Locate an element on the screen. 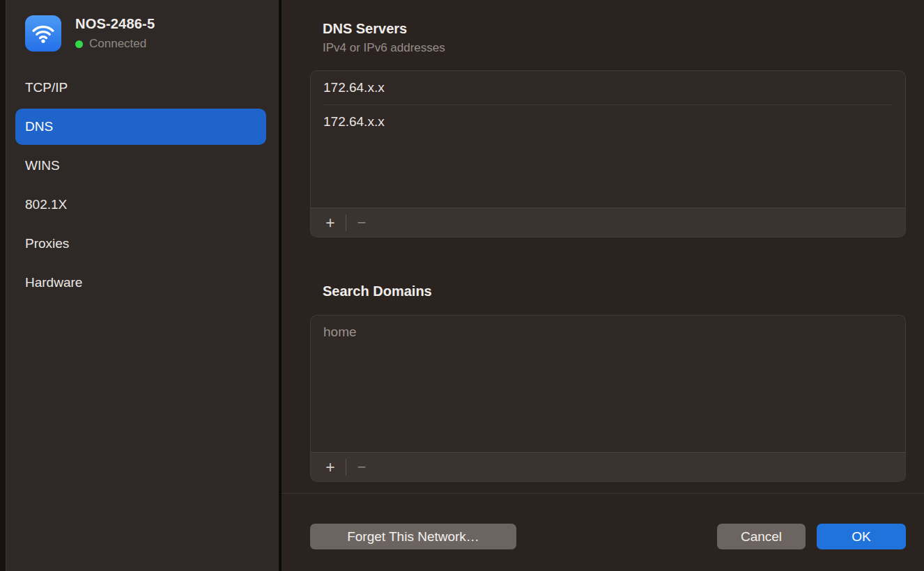 The height and width of the screenshot is (571, 924). footer-divider is located at coordinates (603, 493).